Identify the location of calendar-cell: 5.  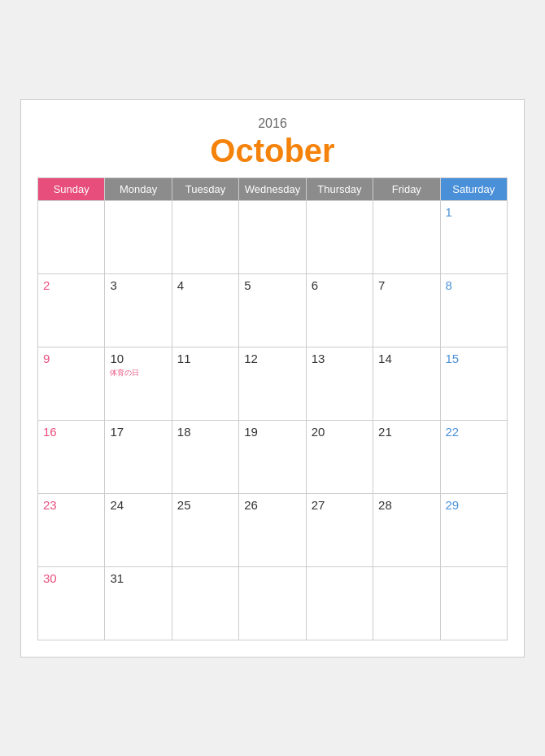
(272, 310).